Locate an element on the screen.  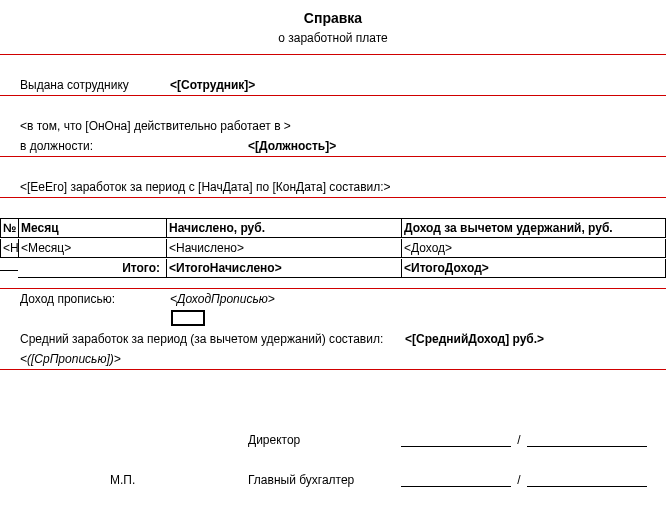
table-row: <Ном <Месяц> <Начислено> <Доход> is located at coordinates (333, 248).